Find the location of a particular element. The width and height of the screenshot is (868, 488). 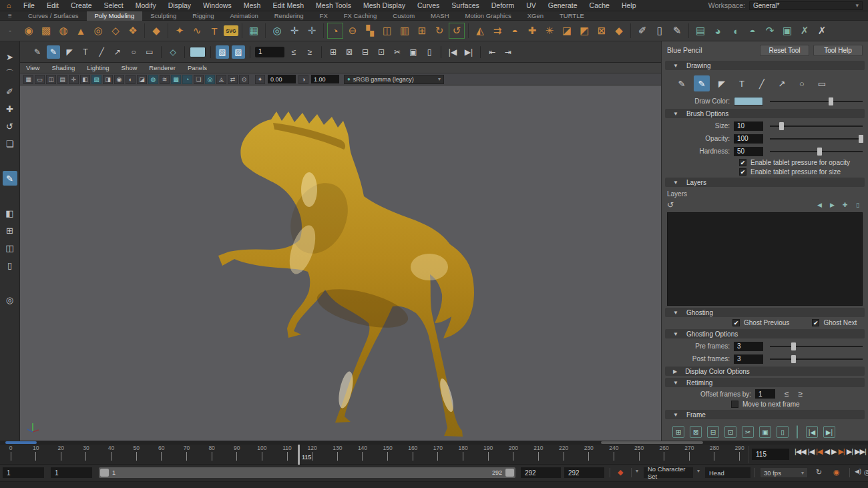

slider-value-field: 100 is located at coordinates (748, 139).